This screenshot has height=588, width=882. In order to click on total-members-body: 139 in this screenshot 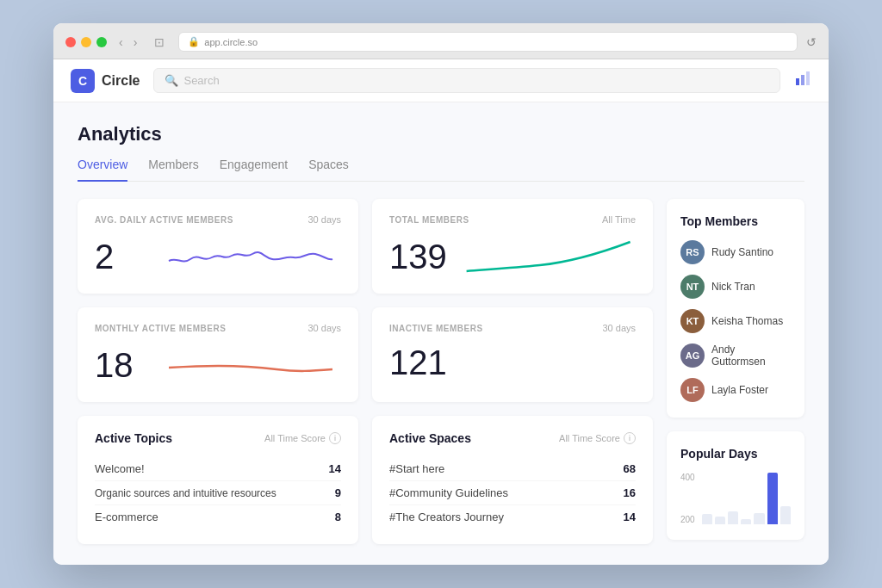, I will do `click(512, 257)`.